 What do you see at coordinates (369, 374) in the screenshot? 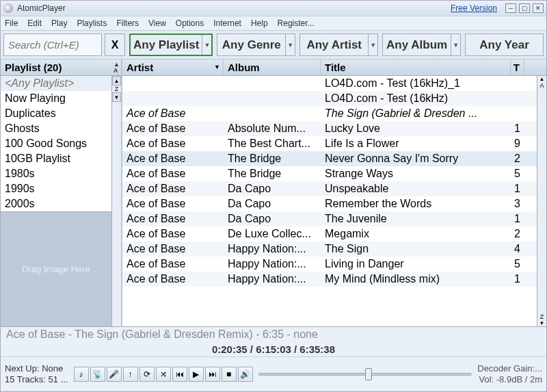
I see `slider-thumb` at bounding box center [369, 374].